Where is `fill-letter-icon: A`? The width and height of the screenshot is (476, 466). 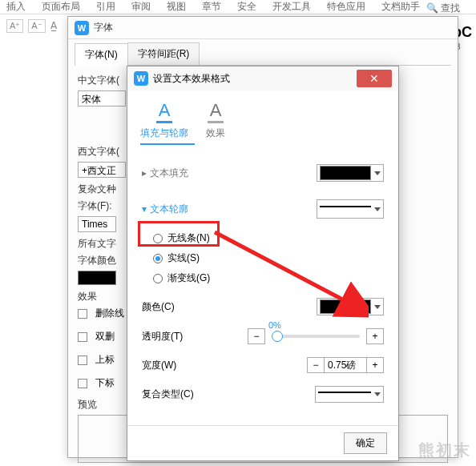 fill-letter-icon: A is located at coordinates (164, 112).